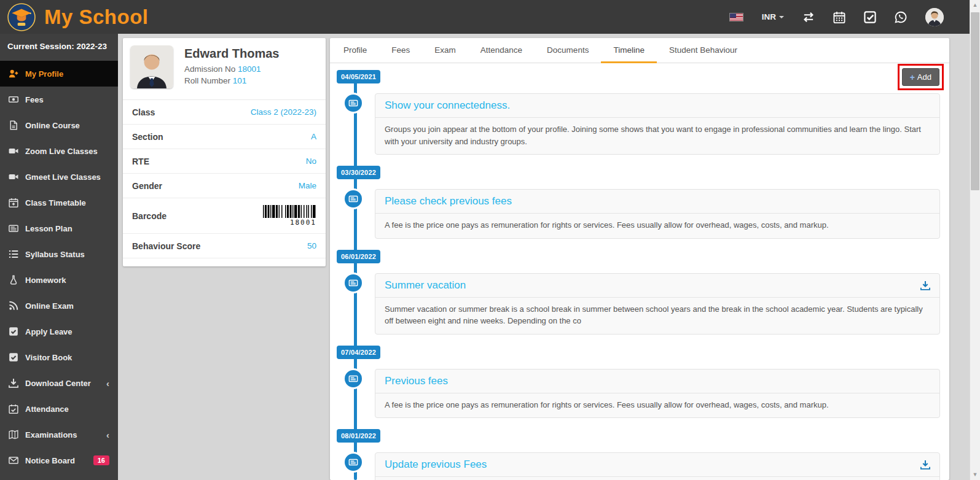  What do you see at coordinates (59, 203) in the screenshot?
I see `sidebar-item-class-timetable: Class Timetable` at bounding box center [59, 203].